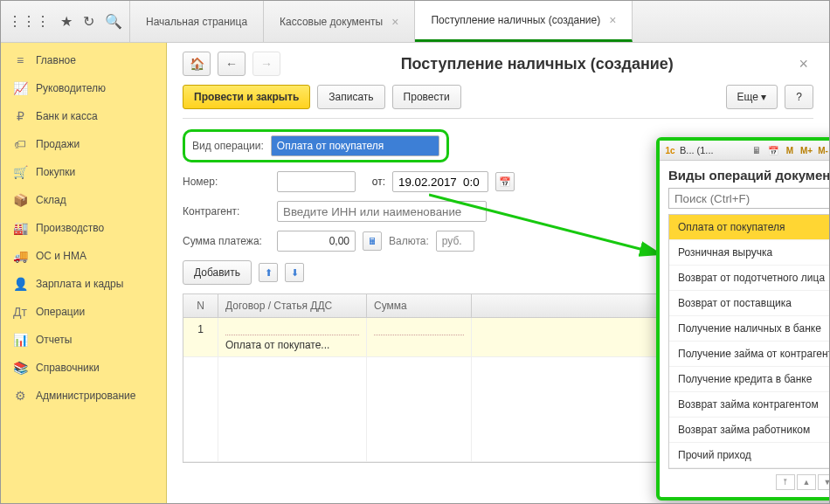 The image size is (830, 504). I want to click on sidebar-item: ⚙Администрирование, so click(84, 396).